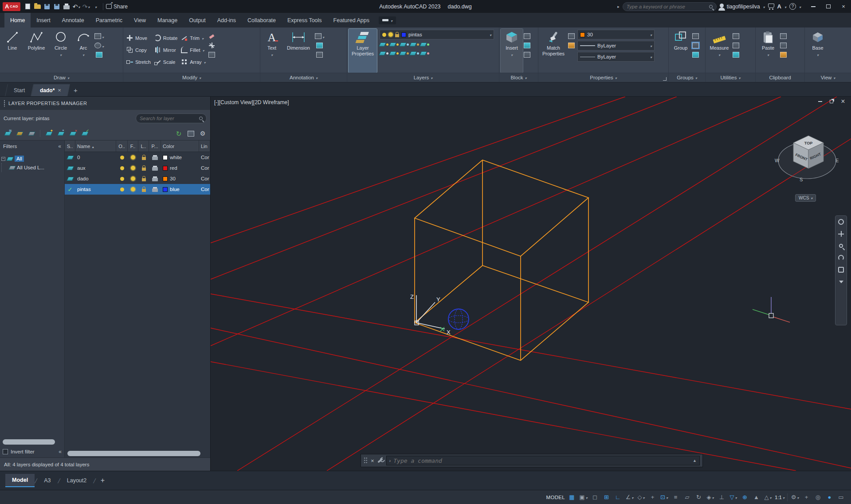  What do you see at coordinates (105, 103) in the screenshot?
I see `palette-title-bar: LAYER PROPERTIES MANAGER` at bounding box center [105, 103].